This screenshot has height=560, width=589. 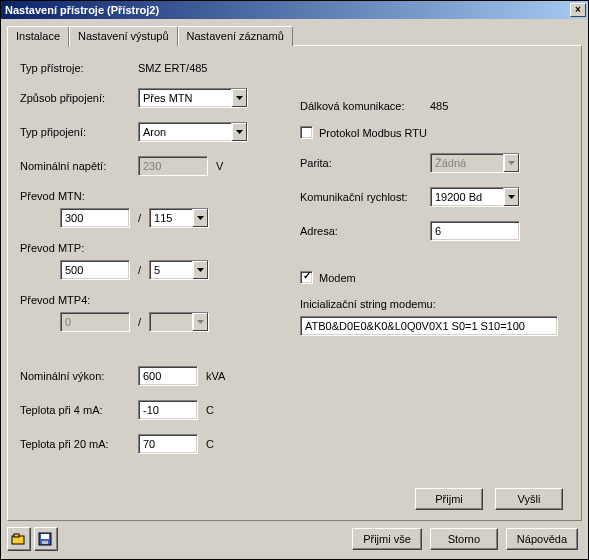 I want to click on select-value: 19200 Bd, so click(x=467, y=197).